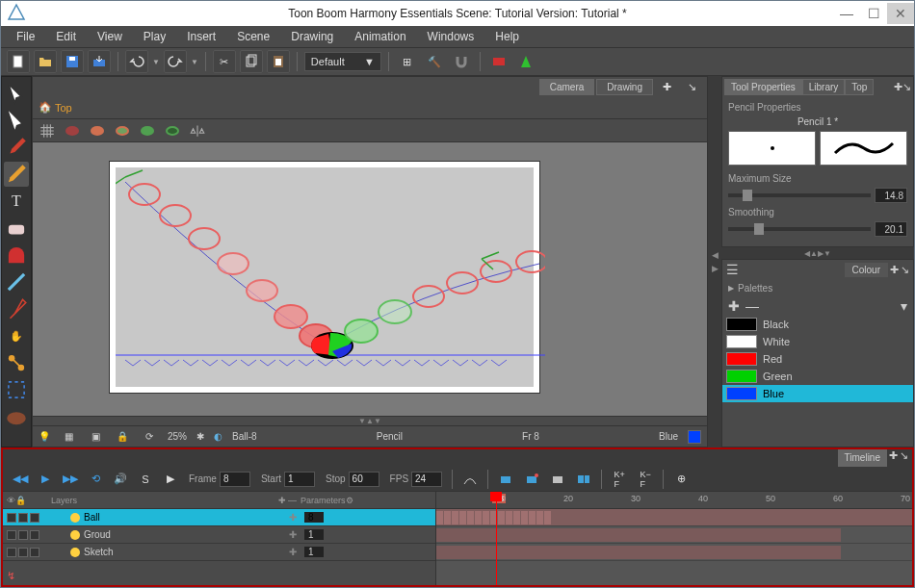  Describe the element at coordinates (197, 131) in the screenshot. I see `balance-icon` at that location.